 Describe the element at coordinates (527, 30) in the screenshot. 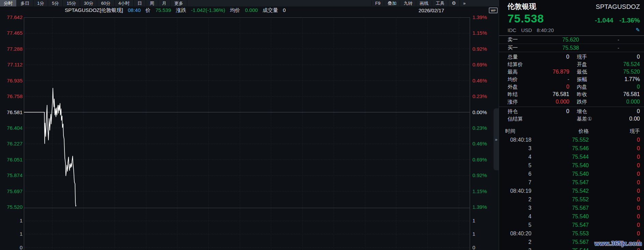

I see `currency-label: USD` at that location.